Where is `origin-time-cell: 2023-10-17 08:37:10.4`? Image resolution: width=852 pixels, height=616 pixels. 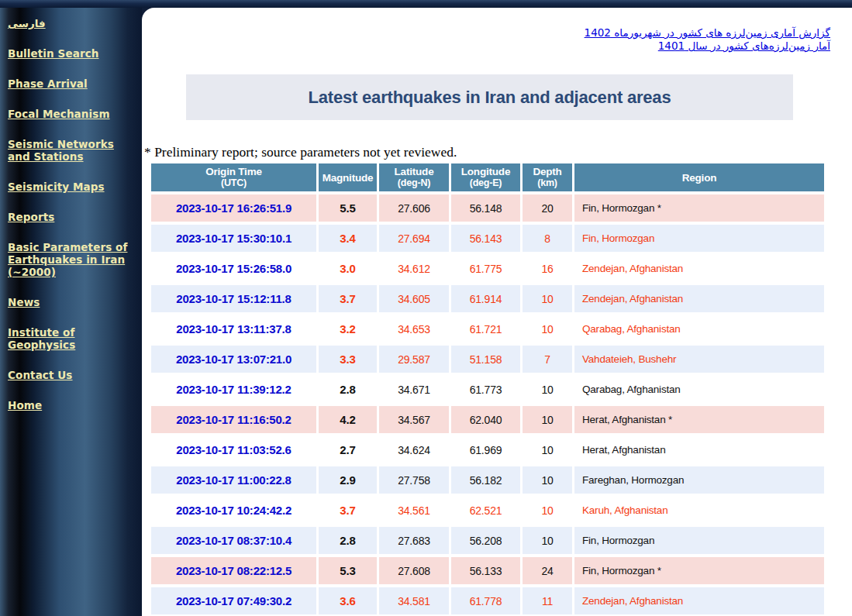
origin-time-cell: 2023-10-17 08:37:10.4 is located at coordinates (234, 541).